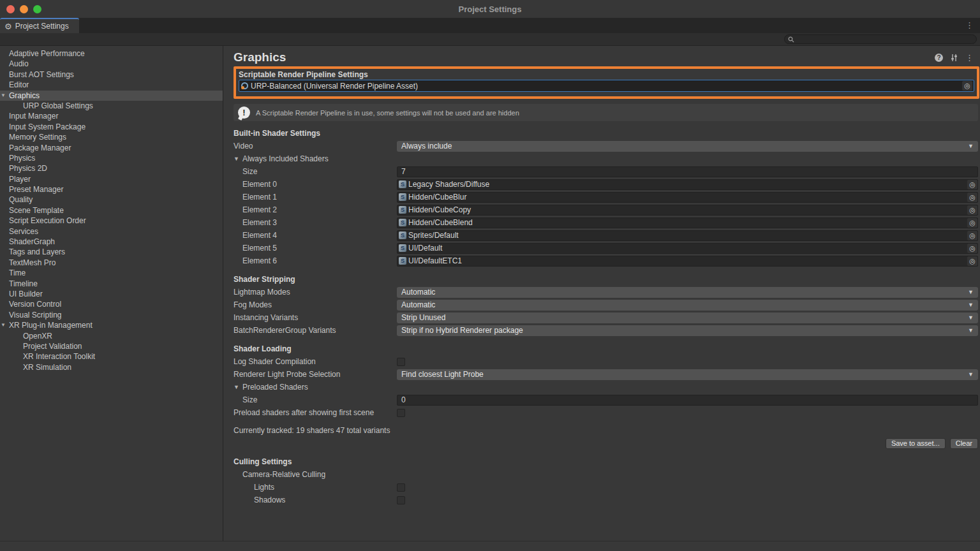  What do you see at coordinates (688, 147) in the screenshot?
I see `dropdown-video: Always include▼` at bounding box center [688, 147].